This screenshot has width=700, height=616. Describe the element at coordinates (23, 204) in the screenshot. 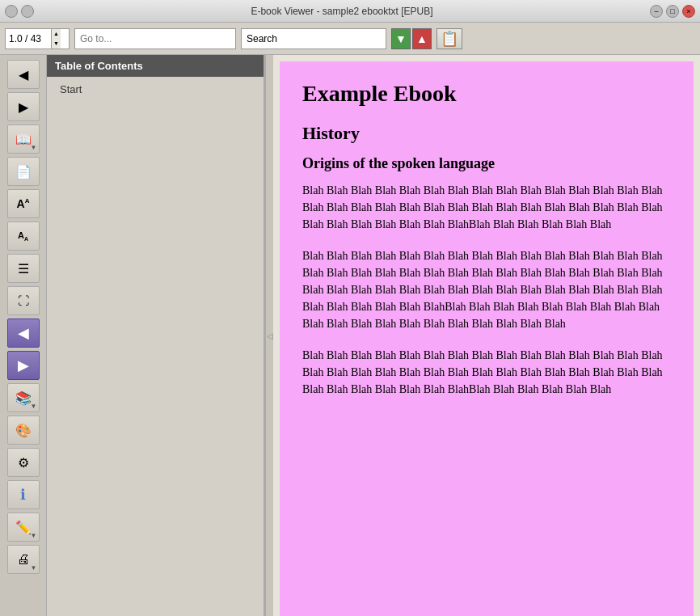

I see `font-increase-button: AA` at that location.